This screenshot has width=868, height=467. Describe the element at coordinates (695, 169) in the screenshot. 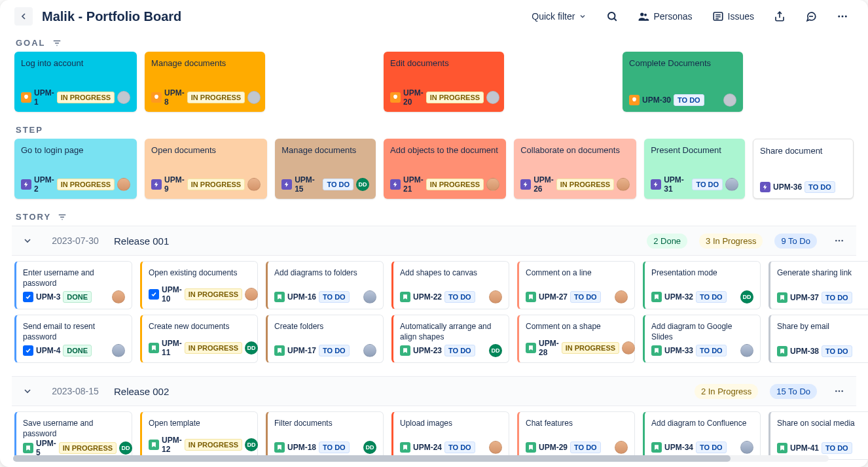

I see `step-card: Present Document UPM-31 TO DO` at that location.